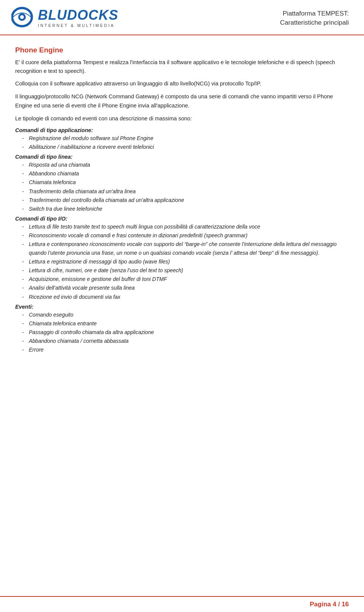 This screenshot has height=612, width=364. Describe the element at coordinates (185, 297) in the screenshot. I see `list-item: Ricezione ed invio di documenti via fax` at that location.